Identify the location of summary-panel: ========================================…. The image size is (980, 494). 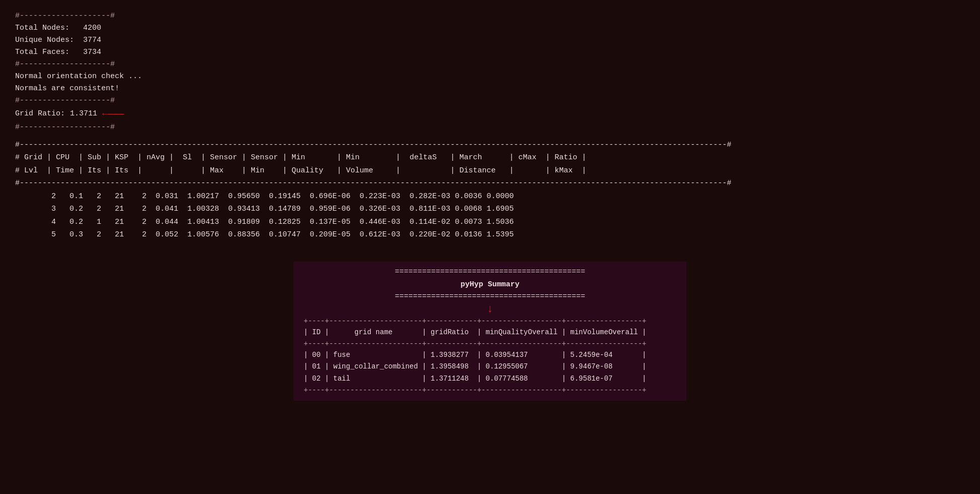
(490, 331).